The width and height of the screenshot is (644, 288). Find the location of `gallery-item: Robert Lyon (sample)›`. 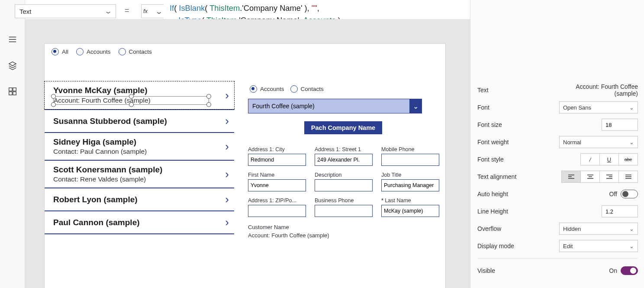

gallery-item: Robert Lyon (sample)› is located at coordinates (139, 200).